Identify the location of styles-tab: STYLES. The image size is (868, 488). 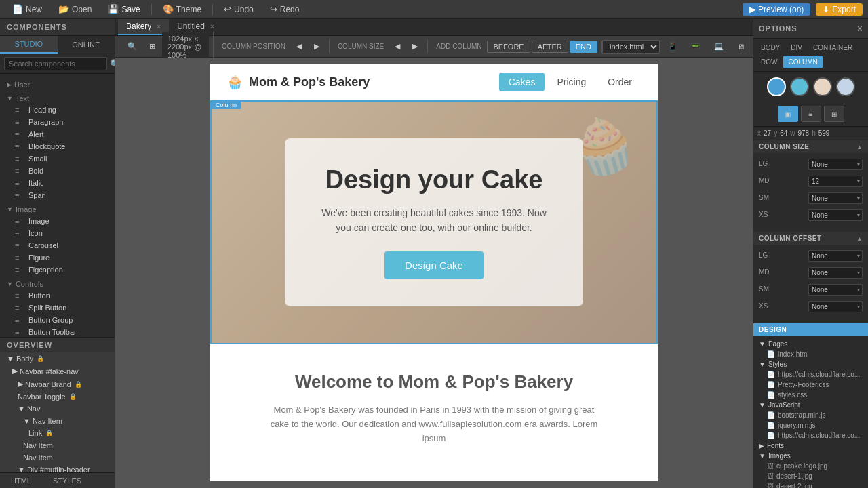
(67, 481).